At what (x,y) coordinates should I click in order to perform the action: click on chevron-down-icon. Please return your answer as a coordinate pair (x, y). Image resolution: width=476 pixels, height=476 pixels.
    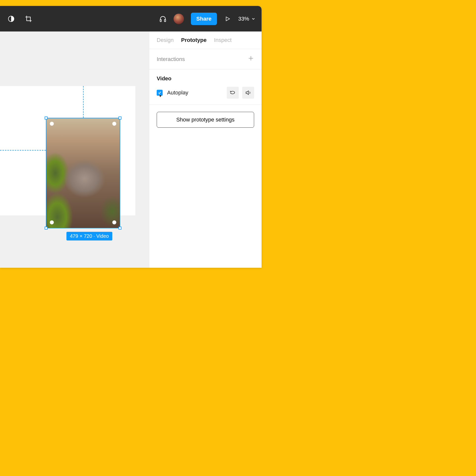
    Looking at the image, I should click on (253, 19).